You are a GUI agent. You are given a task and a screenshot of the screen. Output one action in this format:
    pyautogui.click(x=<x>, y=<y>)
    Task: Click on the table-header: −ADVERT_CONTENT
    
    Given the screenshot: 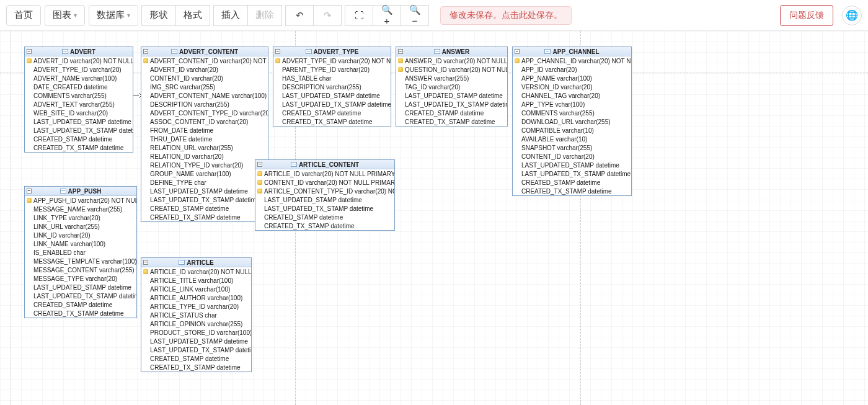 What is the action you would take?
    pyautogui.click(x=205, y=52)
    